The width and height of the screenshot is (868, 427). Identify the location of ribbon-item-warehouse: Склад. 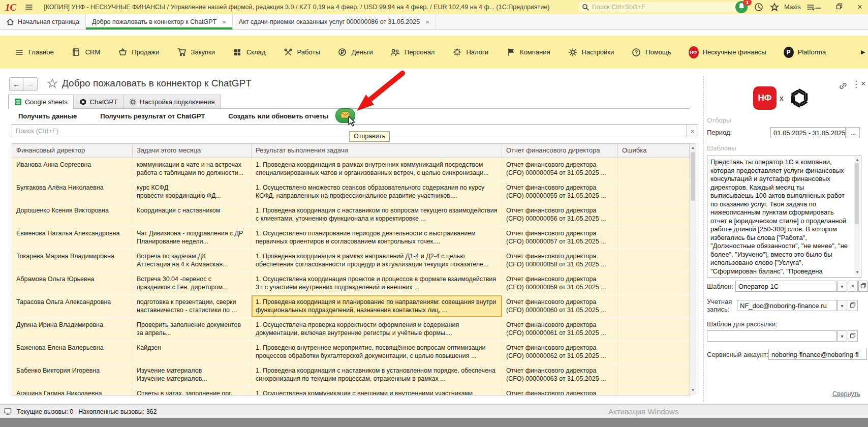
(249, 52).